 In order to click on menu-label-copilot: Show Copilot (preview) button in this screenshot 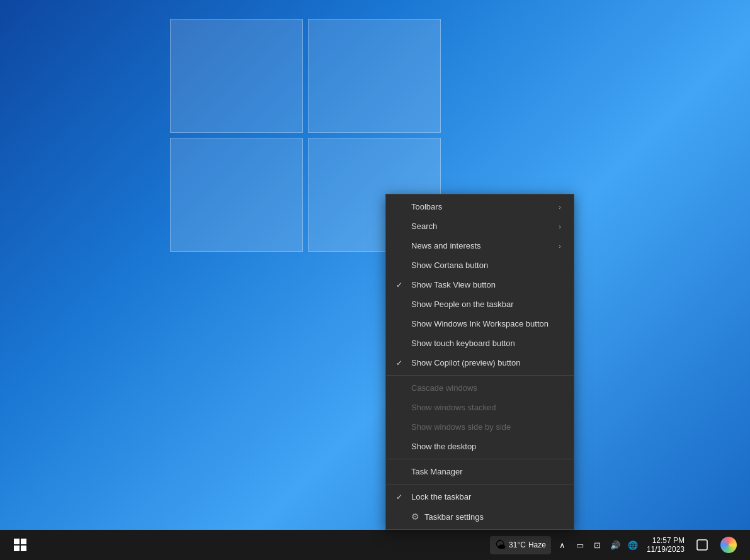, I will do `click(486, 362)`.